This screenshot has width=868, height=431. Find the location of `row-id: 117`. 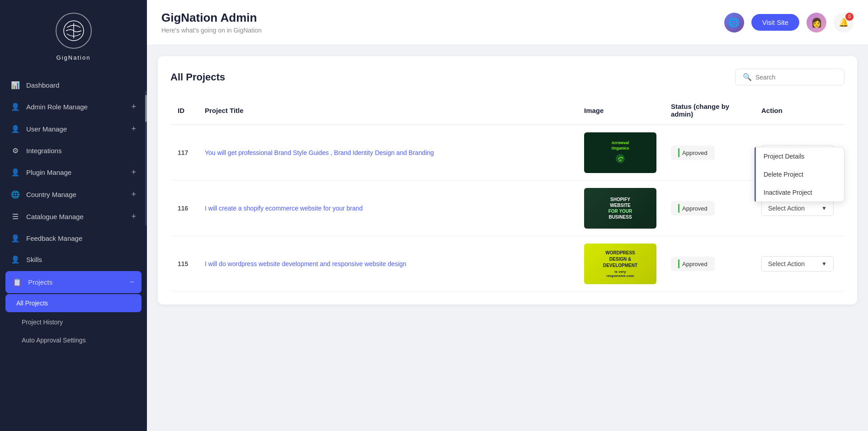

row-id: 117 is located at coordinates (184, 153).